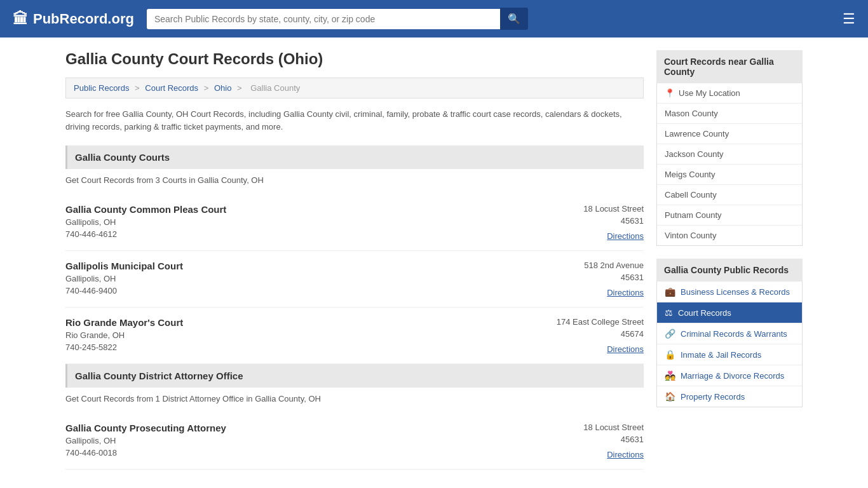 This screenshot has height=488, width=868. Describe the element at coordinates (355, 88) in the screenshot. I see `breadcrumb: Public Records > Court Records > Ohio > …` at that location.